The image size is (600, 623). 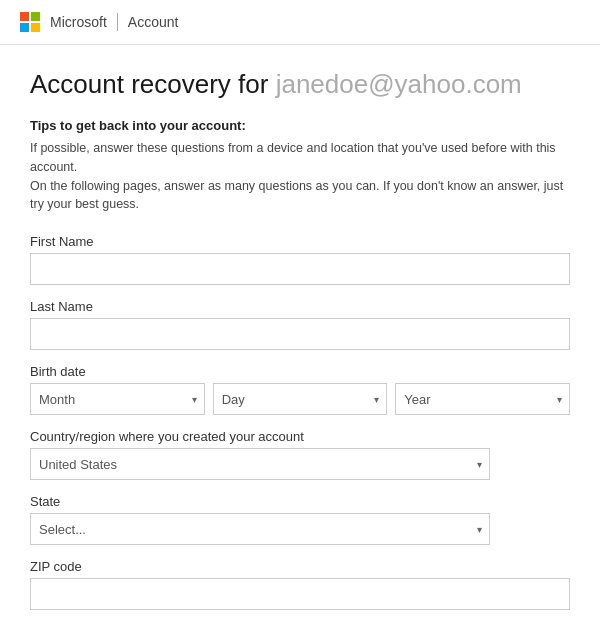 I want to click on last-name-label: Last Name, so click(x=300, y=306).